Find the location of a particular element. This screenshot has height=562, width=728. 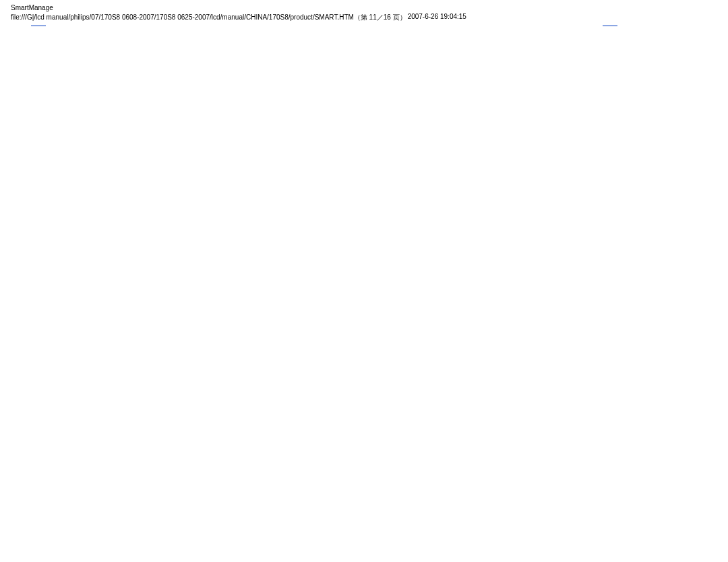

left-decor-stripe is located at coordinates (38, 26).